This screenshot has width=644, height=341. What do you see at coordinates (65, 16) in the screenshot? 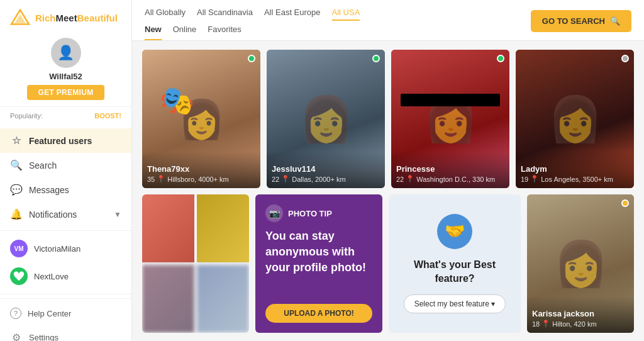
I see `logo-area: RichMeetBeautiful` at bounding box center [65, 16].